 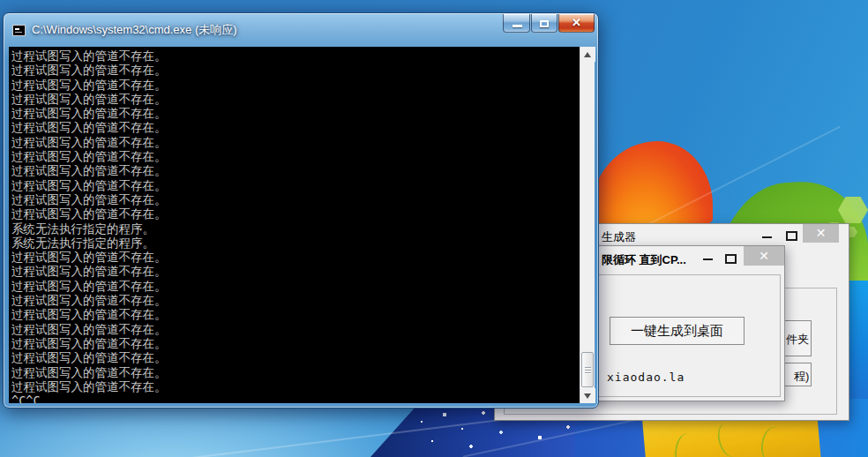 I want to click on cmd-icon, so click(x=19, y=30).